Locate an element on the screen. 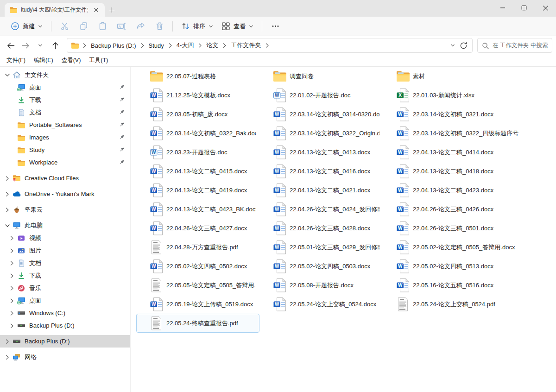  file-item: 22.04.28-万方查重报告.pdf is located at coordinates (198, 247).